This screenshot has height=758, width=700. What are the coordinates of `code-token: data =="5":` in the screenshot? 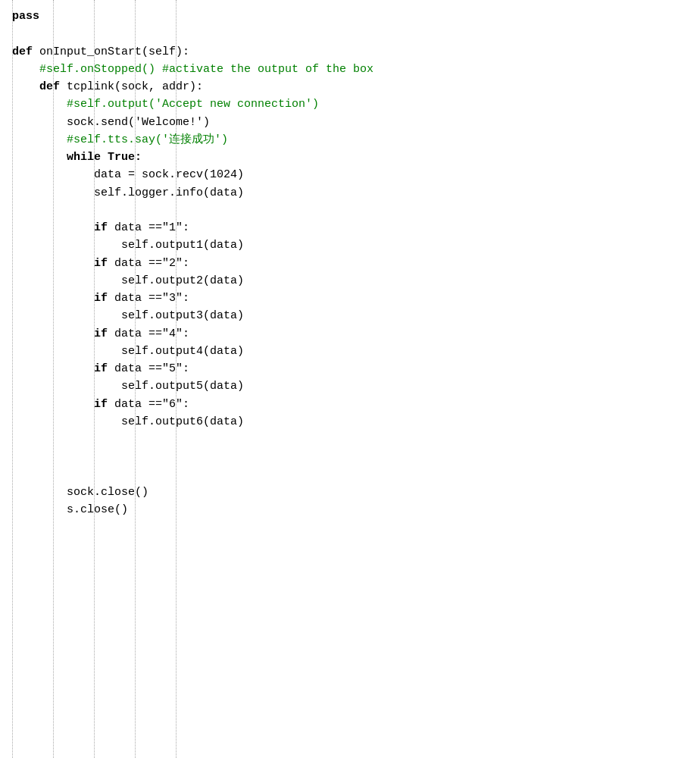 It's located at (148, 368).